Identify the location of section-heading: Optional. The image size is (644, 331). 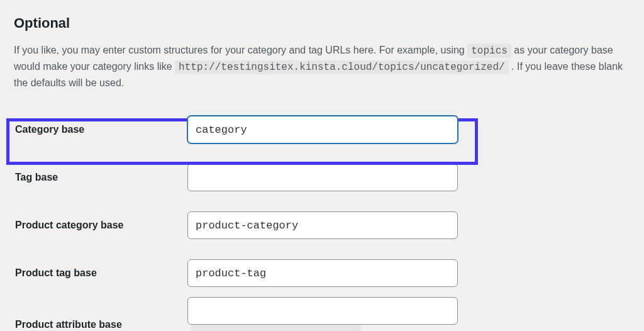
(322, 23).